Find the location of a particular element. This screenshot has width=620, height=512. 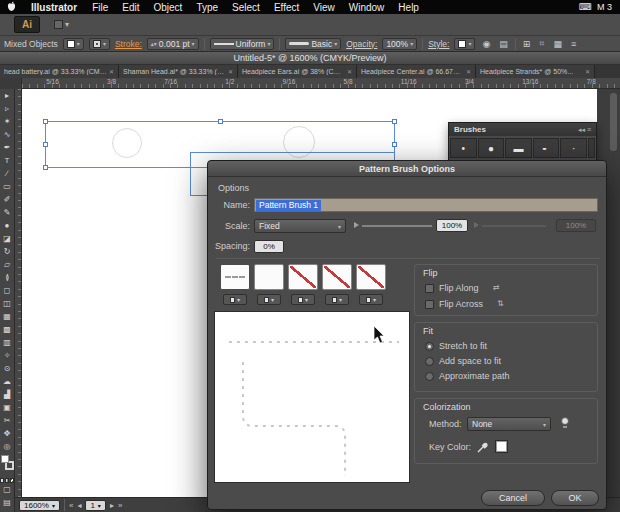

selection-tool: ▸ is located at coordinates (8, 96).